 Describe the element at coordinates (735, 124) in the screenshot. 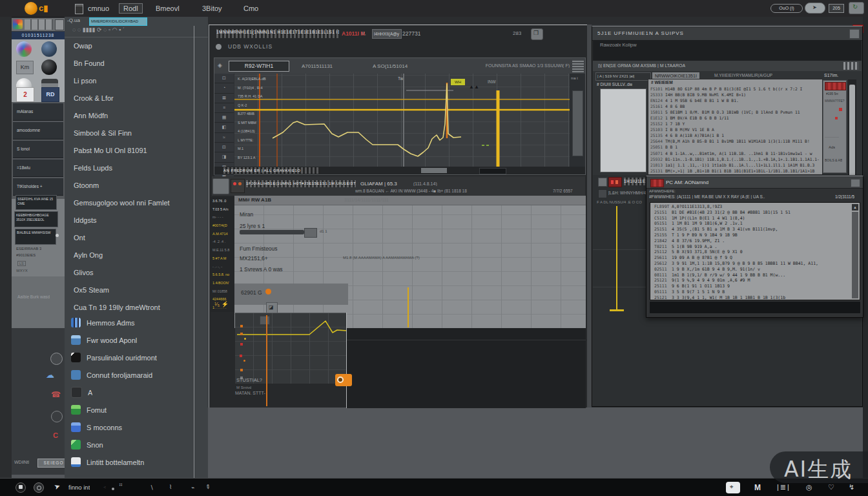

I see `code-line: 25152 1 7 1B Y` at that location.